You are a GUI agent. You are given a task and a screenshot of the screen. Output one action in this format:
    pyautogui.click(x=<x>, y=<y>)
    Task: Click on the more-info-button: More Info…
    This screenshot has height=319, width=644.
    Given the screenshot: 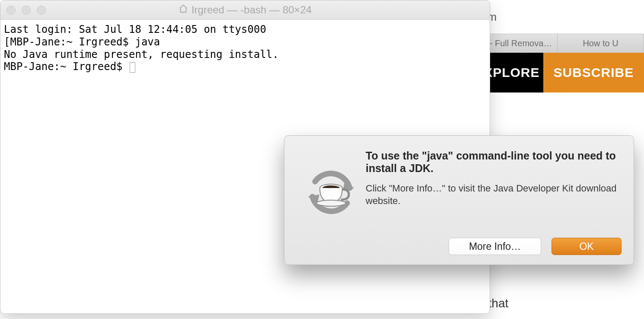 What is the action you would take?
    pyautogui.click(x=495, y=246)
    